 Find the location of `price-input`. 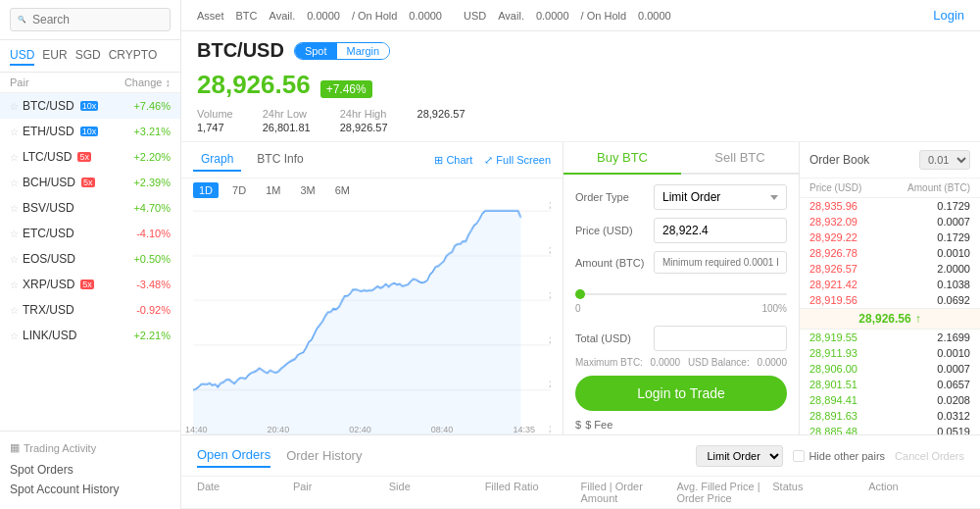

price-input is located at coordinates (720, 230).